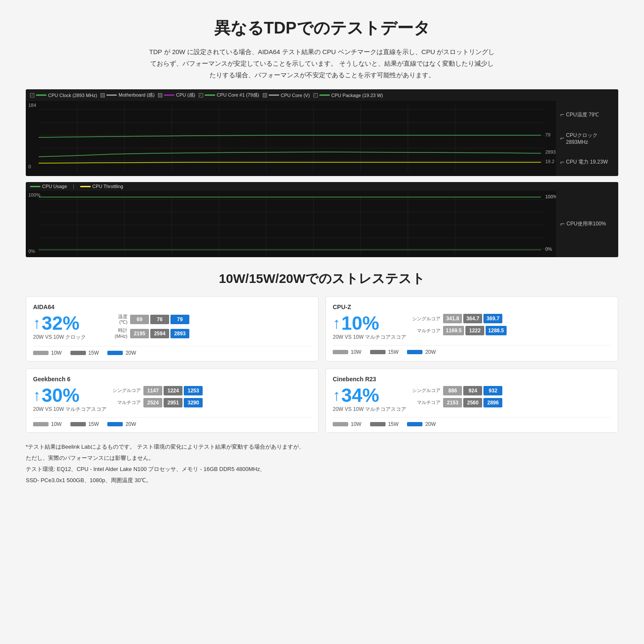 Image resolution: width=644 pixels, height=644 pixels. I want to click on geekbench-row-single-label: シングルコア, so click(126, 391).